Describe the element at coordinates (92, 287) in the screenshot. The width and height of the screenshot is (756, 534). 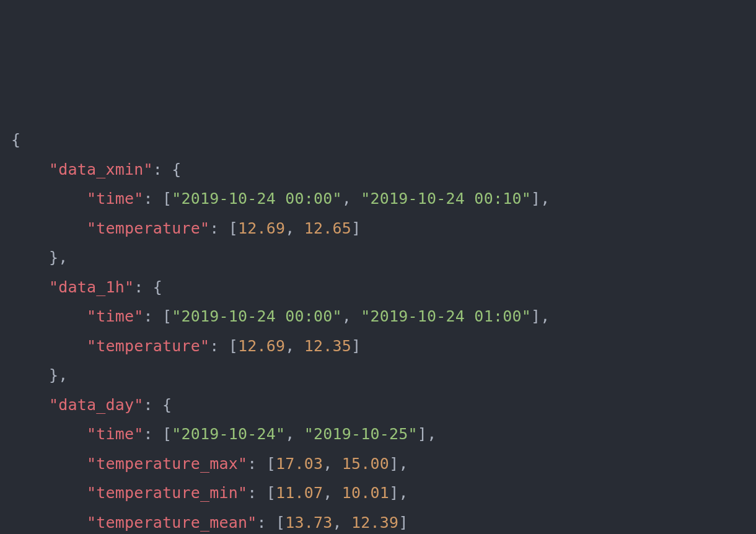
I see `json-key: "data_1h"` at that location.